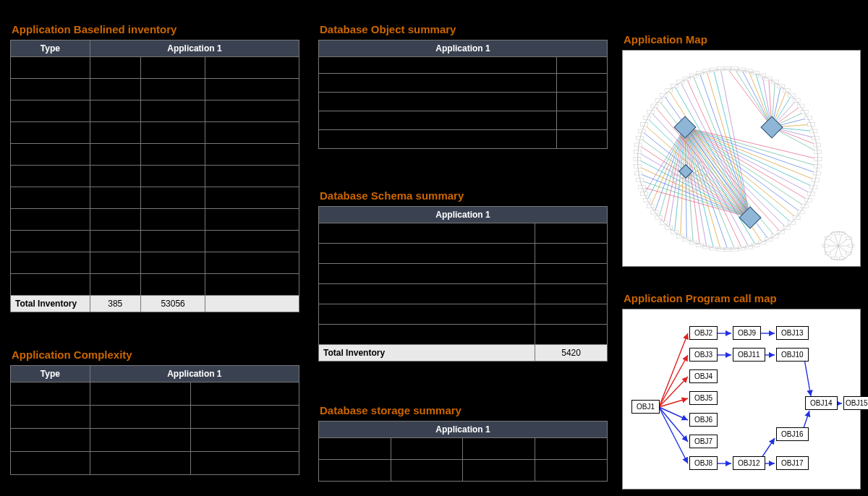  Describe the element at coordinates (749, 354) in the screenshot. I see `callmap-node-11: OBJ11` at that location.